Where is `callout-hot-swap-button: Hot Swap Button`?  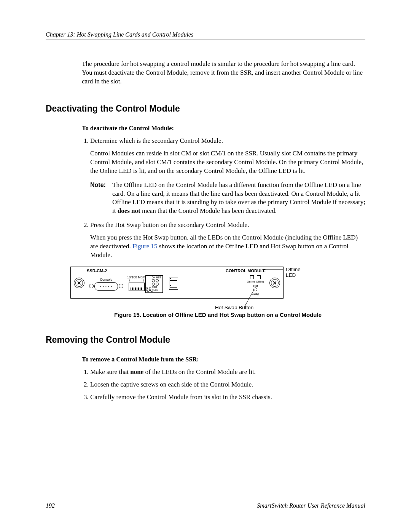
callout-hot-swap-button: Hot Swap Button is located at coordinates (234, 308).